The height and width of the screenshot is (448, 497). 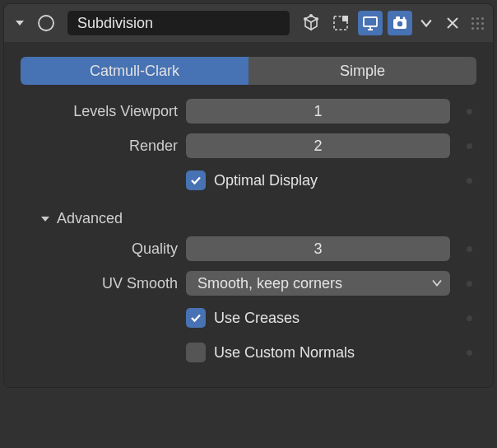 What do you see at coordinates (318, 283) in the screenshot?
I see `dropdown-uv-smooth: Smooth, keep corners` at bounding box center [318, 283].